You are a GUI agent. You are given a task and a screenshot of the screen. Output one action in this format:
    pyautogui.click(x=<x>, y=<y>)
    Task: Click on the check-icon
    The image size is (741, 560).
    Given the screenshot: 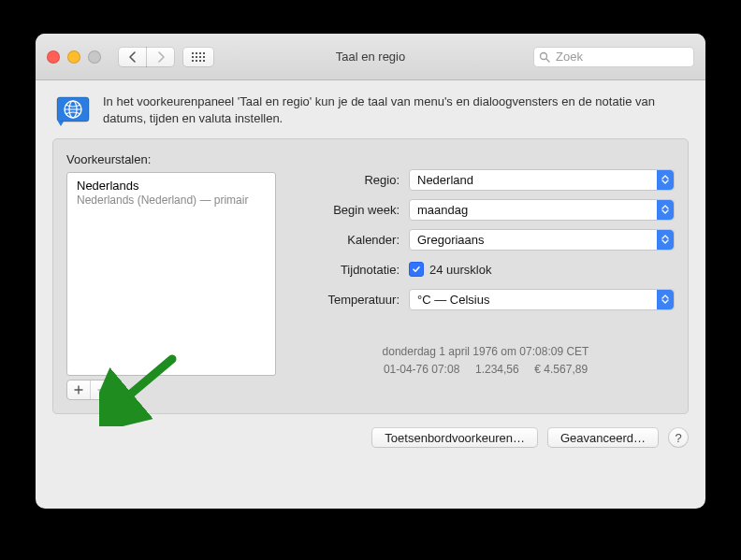 What is the action you would take?
    pyautogui.click(x=416, y=269)
    